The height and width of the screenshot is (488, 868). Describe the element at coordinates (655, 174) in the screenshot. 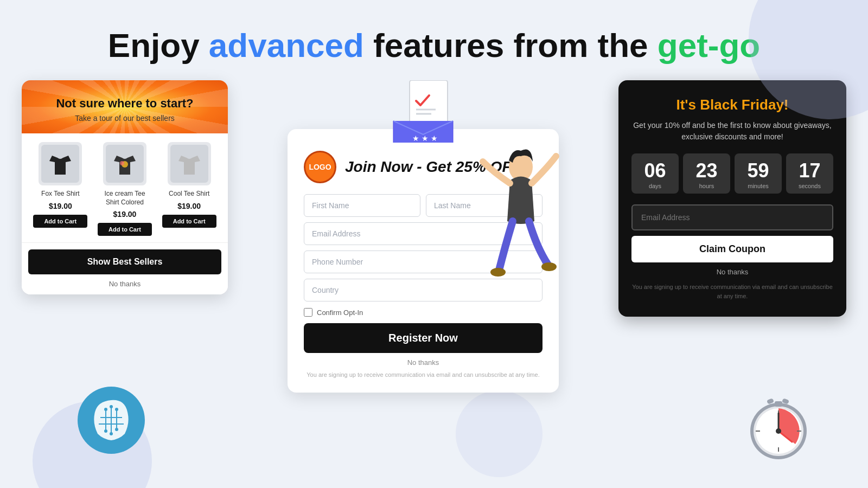

I see `countdown-days: 06 days` at that location.